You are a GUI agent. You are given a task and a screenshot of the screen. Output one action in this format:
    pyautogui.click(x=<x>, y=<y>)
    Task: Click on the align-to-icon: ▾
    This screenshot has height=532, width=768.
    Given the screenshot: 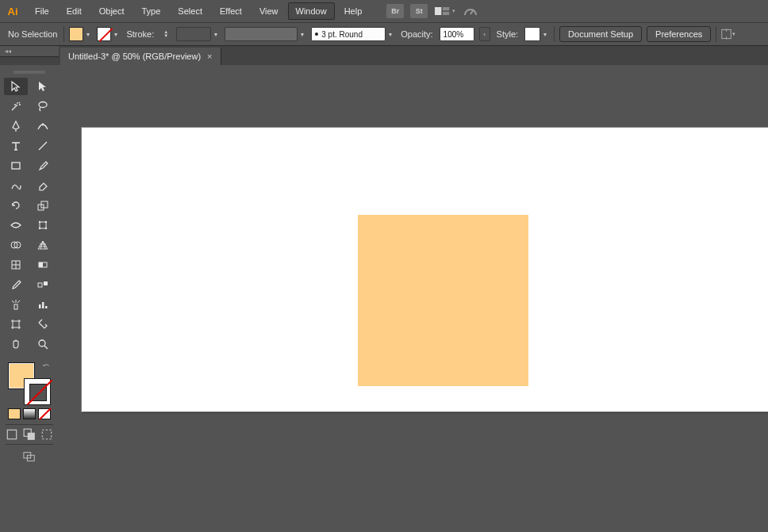 What is the action you would take?
    pyautogui.click(x=728, y=34)
    